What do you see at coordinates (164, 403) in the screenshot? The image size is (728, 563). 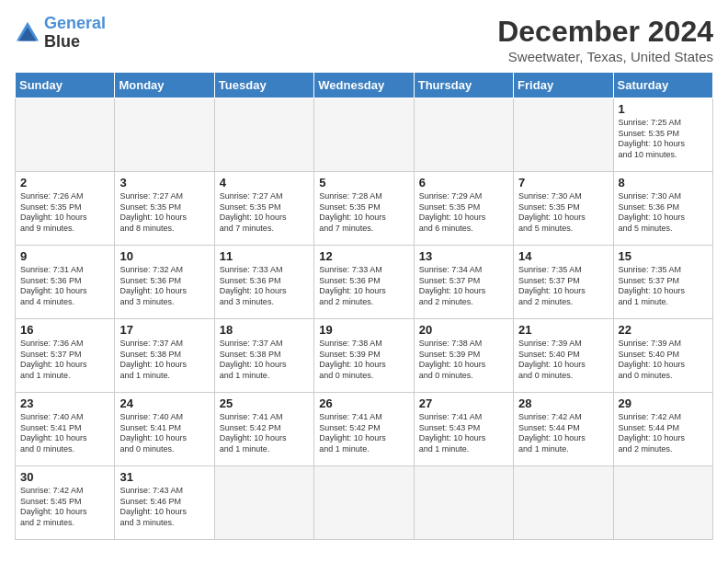 I see `day-number: 24` at bounding box center [164, 403].